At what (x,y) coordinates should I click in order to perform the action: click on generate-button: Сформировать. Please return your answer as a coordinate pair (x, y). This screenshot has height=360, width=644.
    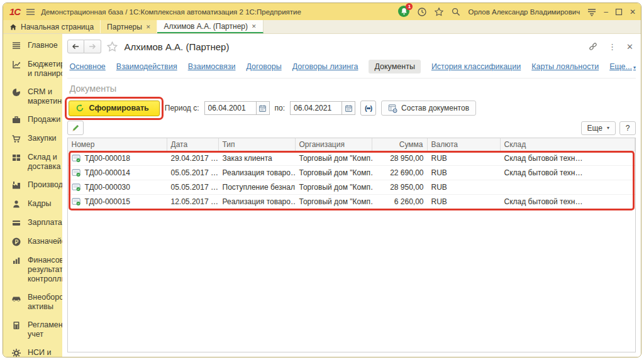
    Looking at the image, I should click on (114, 108).